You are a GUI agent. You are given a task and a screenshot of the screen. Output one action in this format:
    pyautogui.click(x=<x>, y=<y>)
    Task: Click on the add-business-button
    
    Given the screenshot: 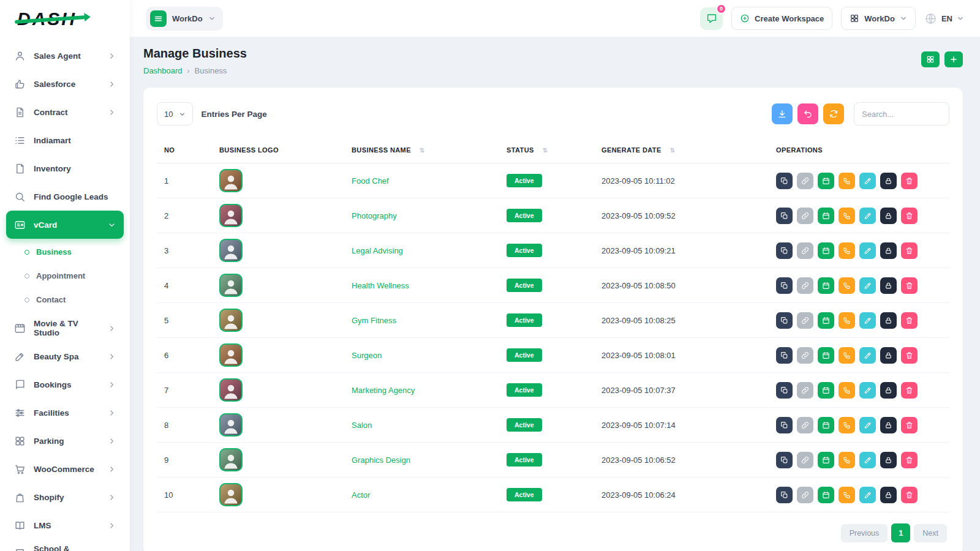 What is the action you would take?
    pyautogui.click(x=954, y=59)
    